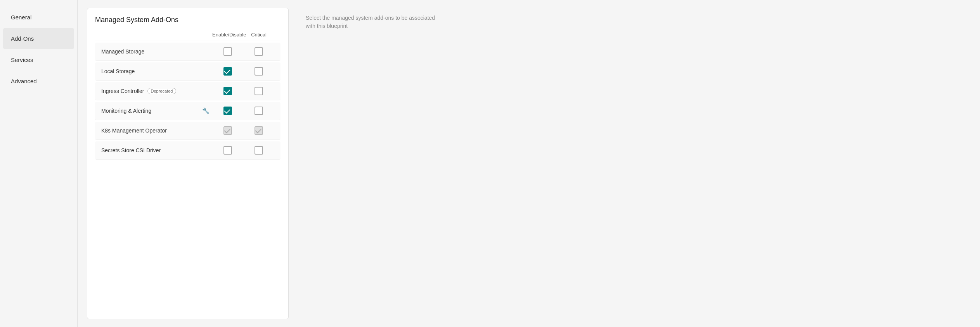 This screenshot has height=327, width=980. What do you see at coordinates (228, 111) in the screenshot?
I see `enable-checkbox-monitoring-alerting` at bounding box center [228, 111].